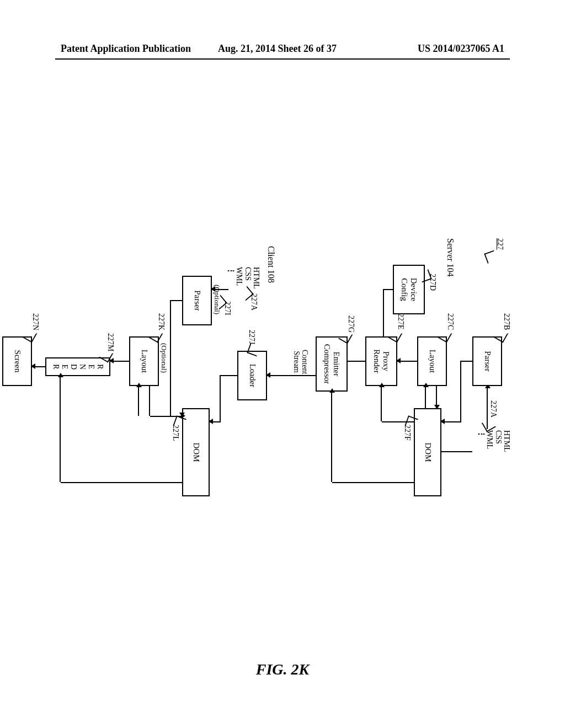 The image size is (565, 728). Describe the element at coordinates (282, 59) in the screenshot. I see `header-rule` at that location.